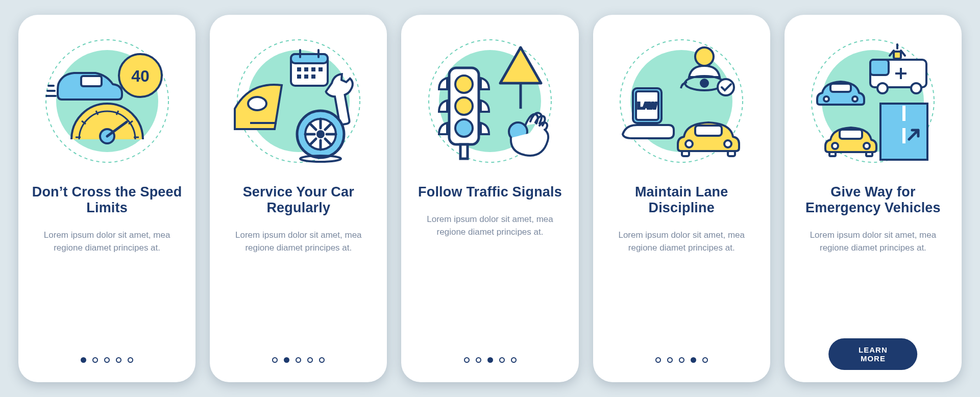  I want to click on card-title: Service Your Car Regularly, so click(298, 200).